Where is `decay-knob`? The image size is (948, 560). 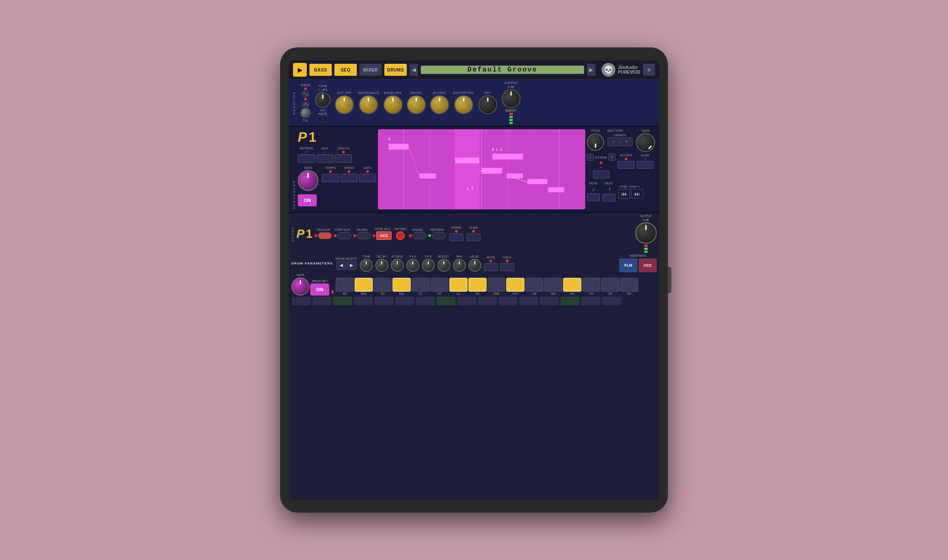
decay-knob is located at coordinates (416, 105).